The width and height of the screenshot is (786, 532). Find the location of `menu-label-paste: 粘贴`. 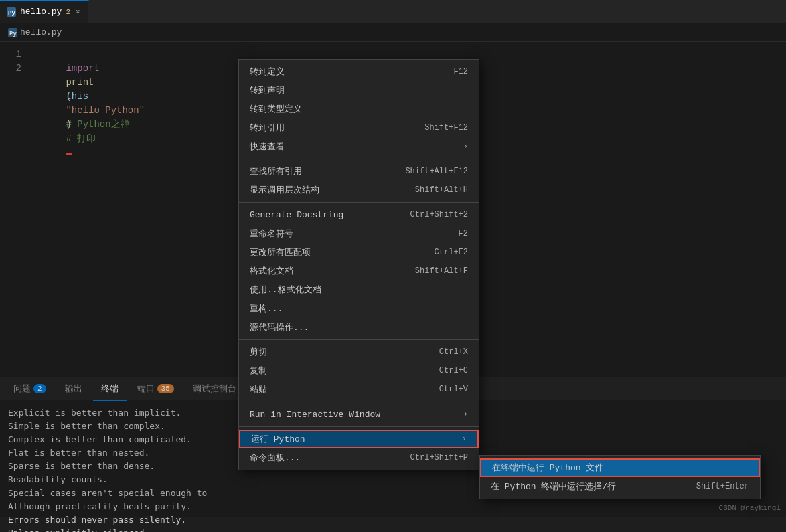

menu-label-paste: 粘贴 is located at coordinates (339, 389).